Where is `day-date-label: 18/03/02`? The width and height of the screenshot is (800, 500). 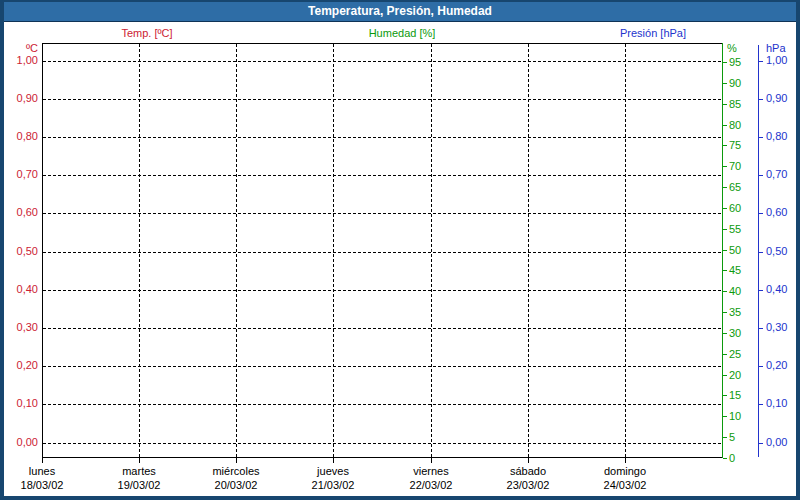 day-date-label: 18/03/02 is located at coordinates (45, 485).